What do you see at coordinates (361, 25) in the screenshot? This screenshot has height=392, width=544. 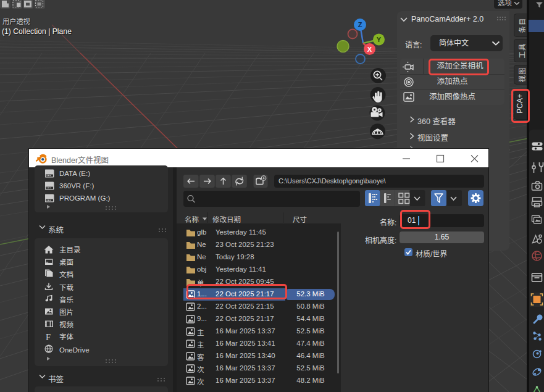 I see `svg-text: Z` at bounding box center [361, 25].